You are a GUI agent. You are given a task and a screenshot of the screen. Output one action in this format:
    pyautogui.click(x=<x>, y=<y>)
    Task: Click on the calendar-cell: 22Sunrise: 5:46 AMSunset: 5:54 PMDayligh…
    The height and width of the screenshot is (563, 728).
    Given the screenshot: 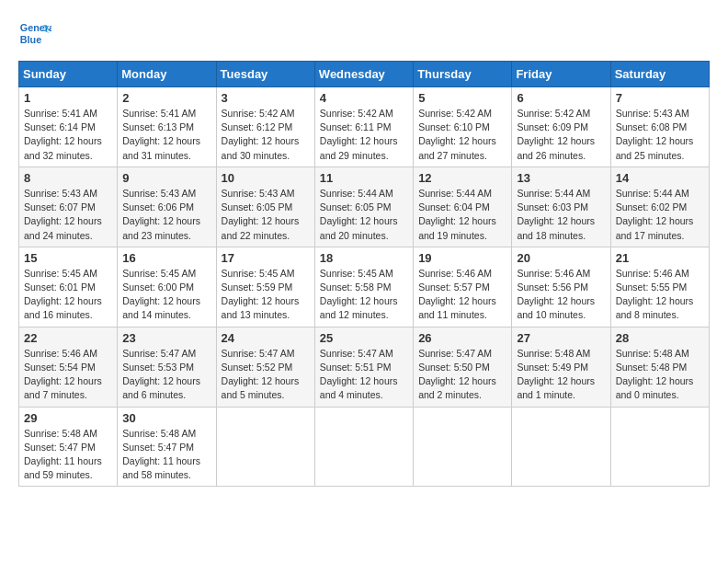 What is the action you would take?
    pyautogui.click(x=68, y=366)
    